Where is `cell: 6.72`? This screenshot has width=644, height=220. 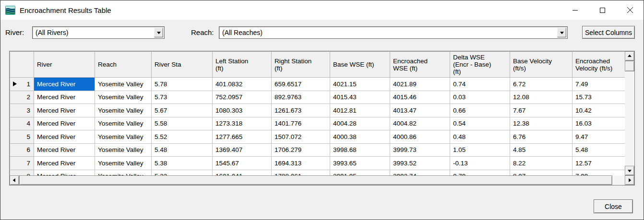
cell: 6.72 is located at coordinates (541, 84).